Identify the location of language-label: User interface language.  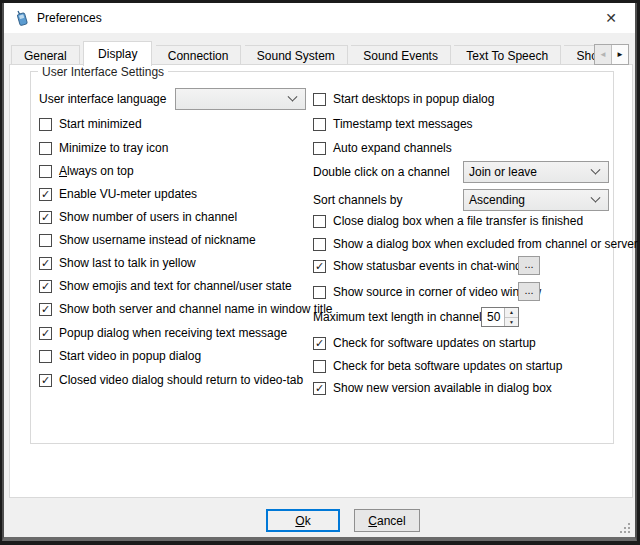
(102, 99).